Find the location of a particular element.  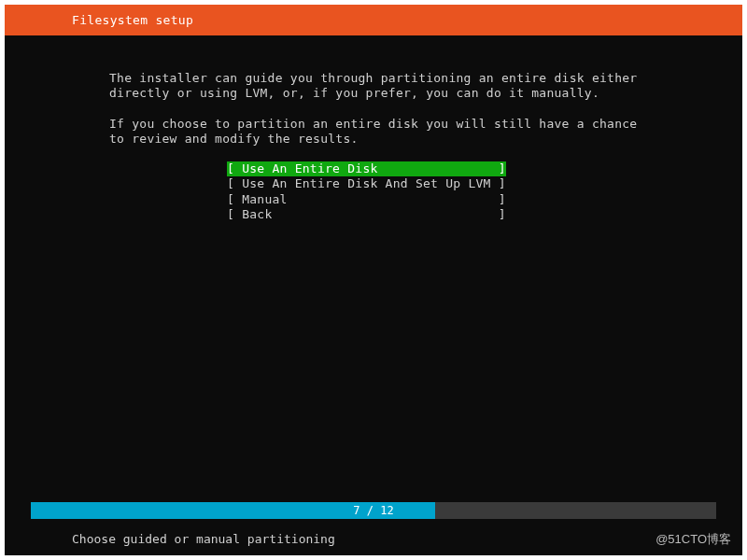

footer-bar: Choose guided or manual partitioning @51… is located at coordinates (374, 539).